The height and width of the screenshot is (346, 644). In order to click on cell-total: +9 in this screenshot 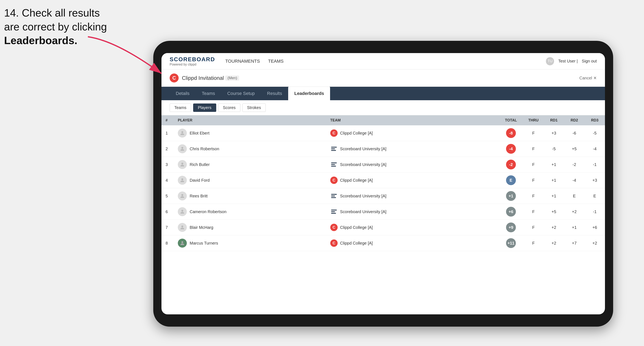, I will do `click(511, 228)`.